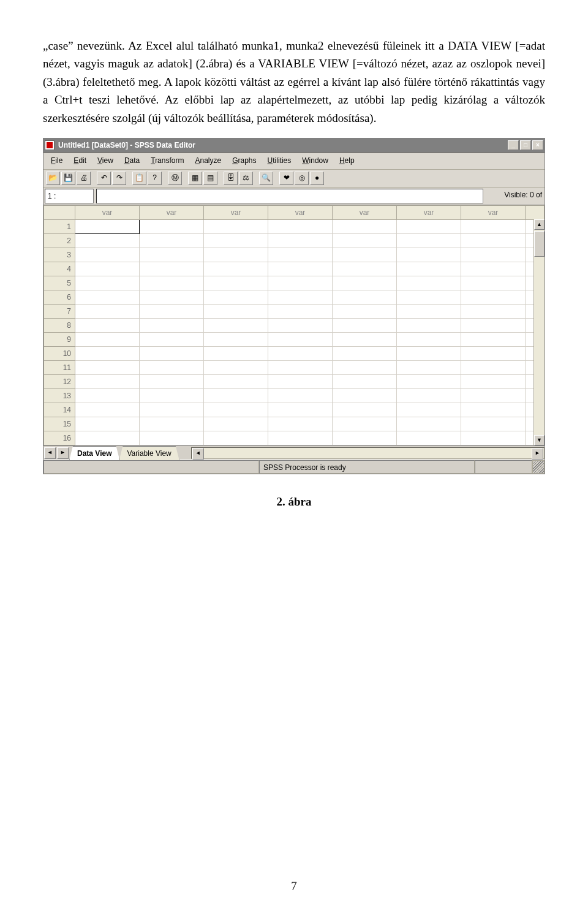 The width and height of the screenshot is (588, 913). I want to click on row-header: 14, so click(60, 411).